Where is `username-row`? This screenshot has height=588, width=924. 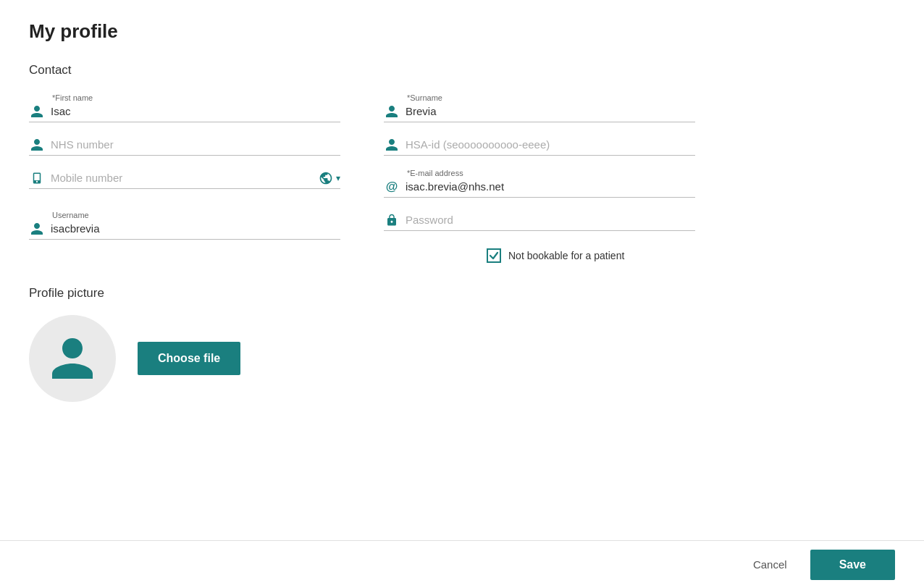 username-row is located at coordinates (185, 230).